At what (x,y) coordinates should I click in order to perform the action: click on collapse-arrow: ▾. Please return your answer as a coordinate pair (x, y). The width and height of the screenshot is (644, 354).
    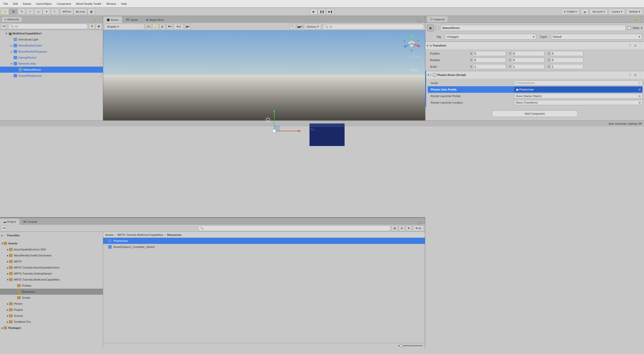
    Looking at the image, I should click on (428, 75).